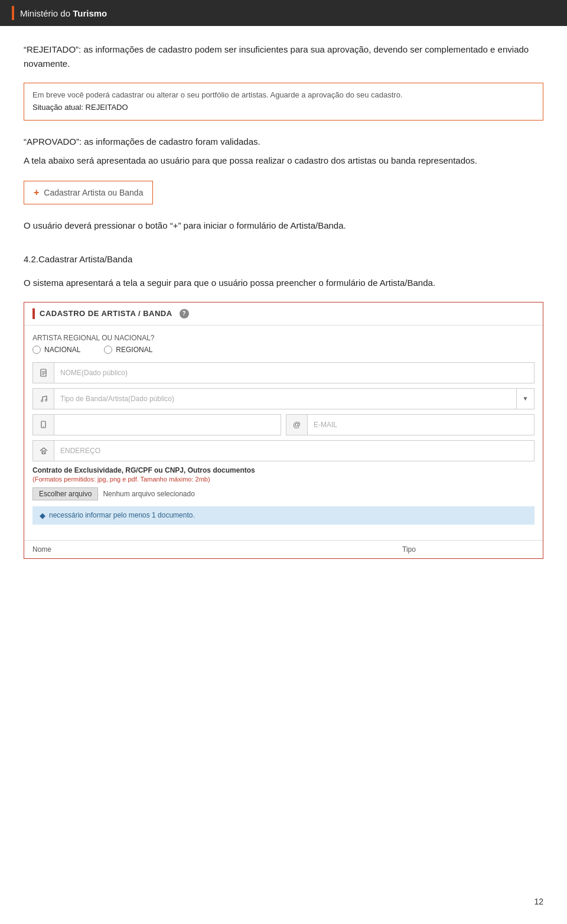  What do you see at coordinates (284, 108) in the screenshot?
I see `status-box-line2: Situação atual: REJEITADO` at bounding box center [284, 108].